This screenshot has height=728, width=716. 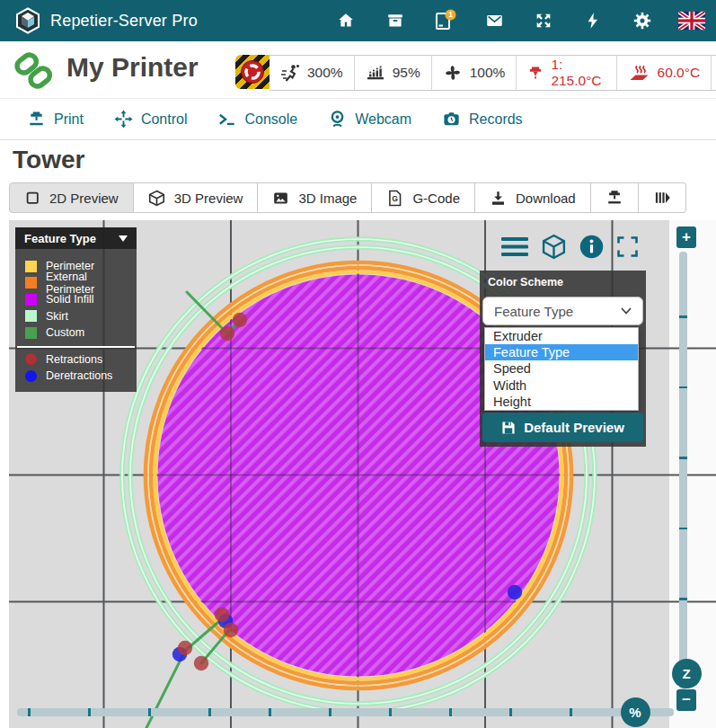 What do you see at coordinates (561, 336) in the screenshot?
I see `option-extruder: Extruder` at bounding box center [561, 336].